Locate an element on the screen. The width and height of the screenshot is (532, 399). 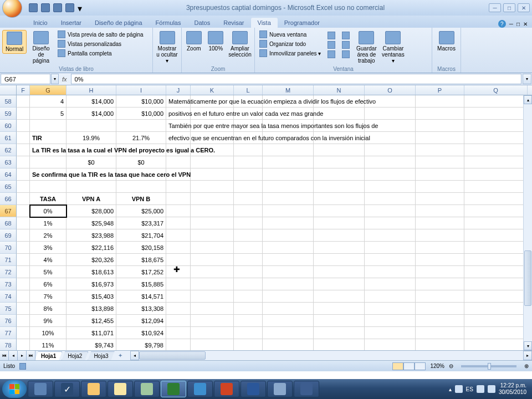
cell-K65 is located at coordinates (212, 187).